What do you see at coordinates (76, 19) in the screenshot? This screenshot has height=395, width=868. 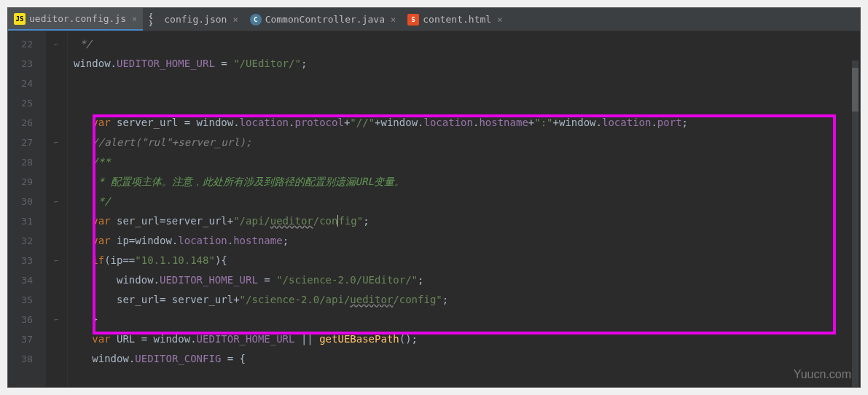 I see `tab-ueditor-config-js: JS ueditor.config.js ×` at bounding box center [76, 19].